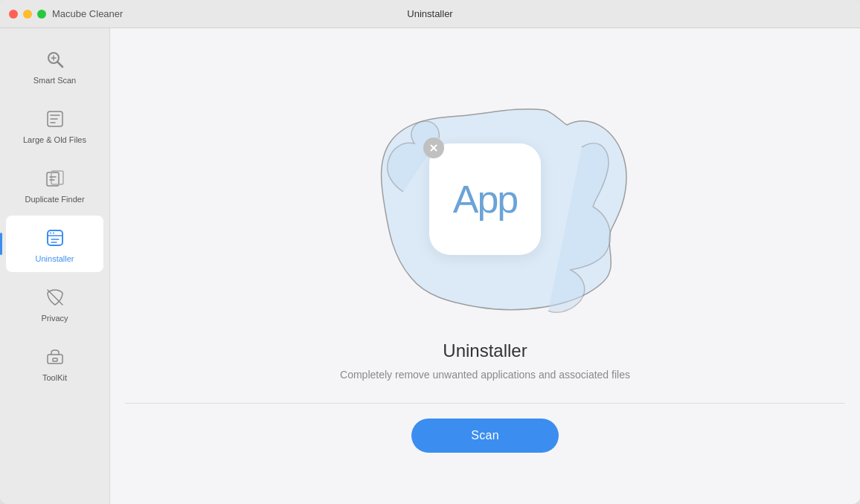 The height and width of the screenshot is (504, 860). I want to click on sidebar-label-toolkit: ToolKit, so click(55, 378).